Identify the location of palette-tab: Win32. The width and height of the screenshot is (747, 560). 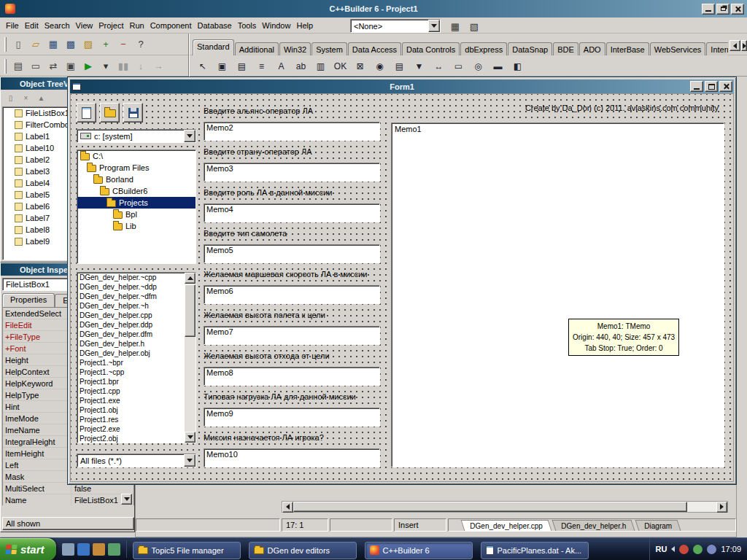
(295, 49).